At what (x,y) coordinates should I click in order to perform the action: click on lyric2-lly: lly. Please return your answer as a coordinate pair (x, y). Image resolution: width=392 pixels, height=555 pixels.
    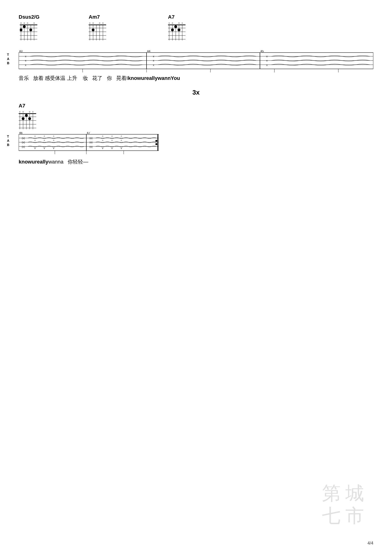
    Looking at the image, I should click on (45, 162).